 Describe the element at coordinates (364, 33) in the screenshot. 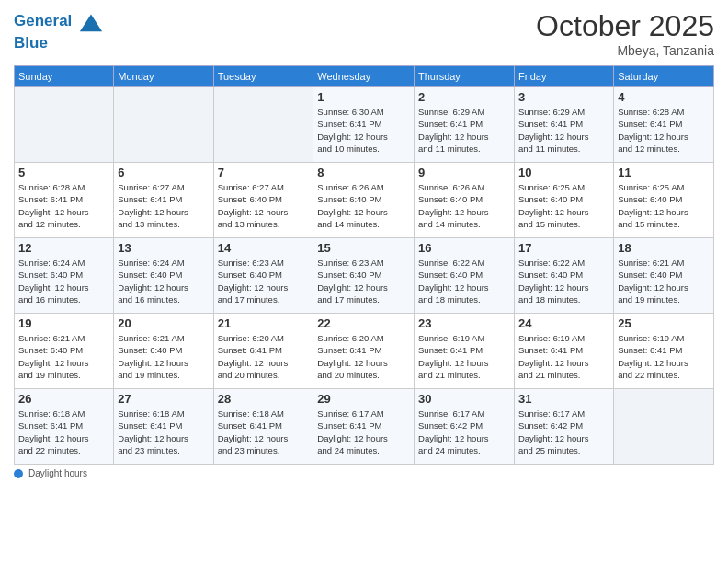

I see `header: General Blue October 2025 Mbeya, Tanzani…` at that location.